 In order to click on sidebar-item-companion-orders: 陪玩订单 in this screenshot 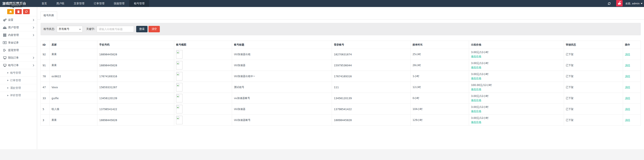, I will do `click(18, 58)`.